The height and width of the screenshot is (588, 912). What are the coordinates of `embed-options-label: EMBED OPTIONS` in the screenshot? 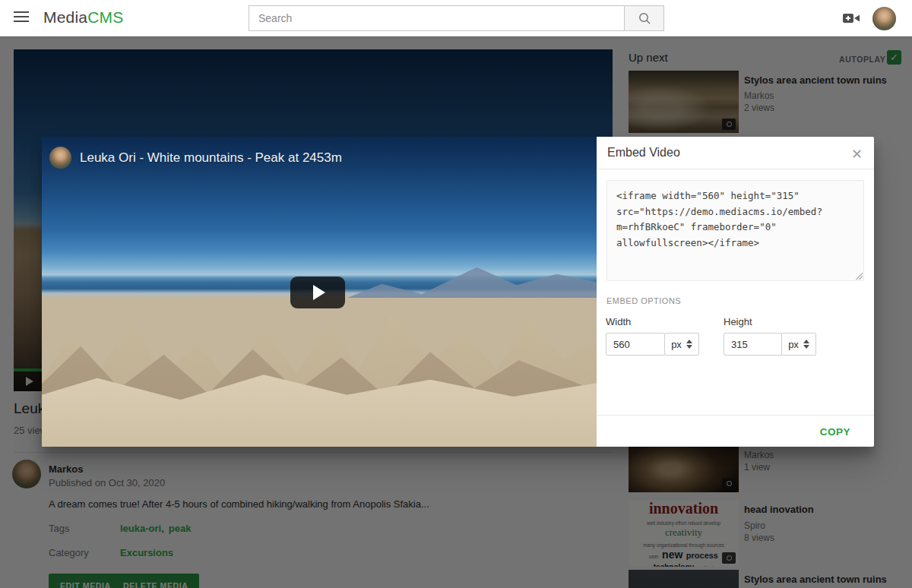 It's located at (644, 301).